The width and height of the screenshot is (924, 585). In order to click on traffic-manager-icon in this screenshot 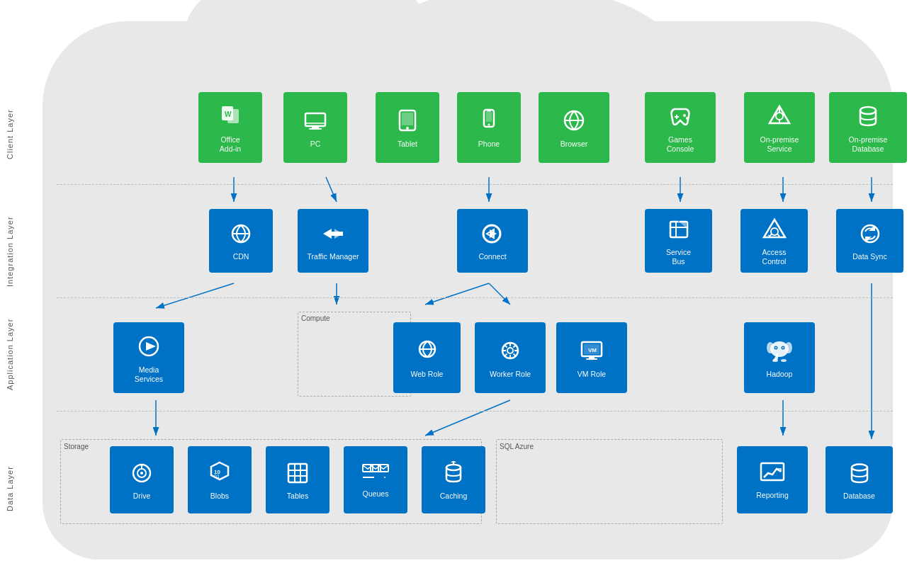, I will do `click(333, 235)`.